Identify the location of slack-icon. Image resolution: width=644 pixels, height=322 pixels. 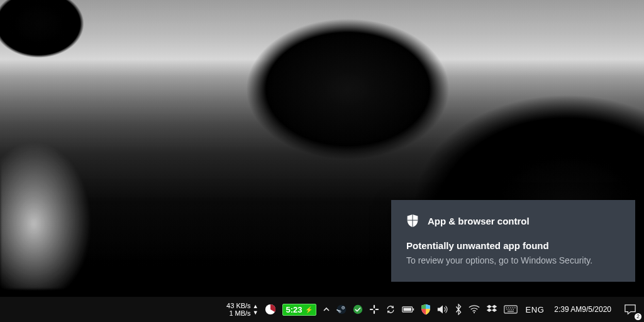
(374, 309).